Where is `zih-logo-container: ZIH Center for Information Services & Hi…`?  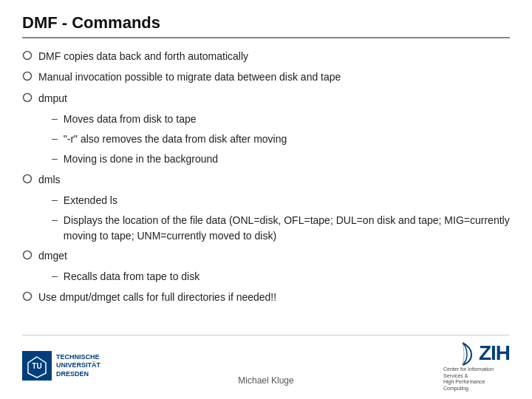
zih-logo-container: ZIH Center for Information Services & Hi… is located at coordinates (477, 366).